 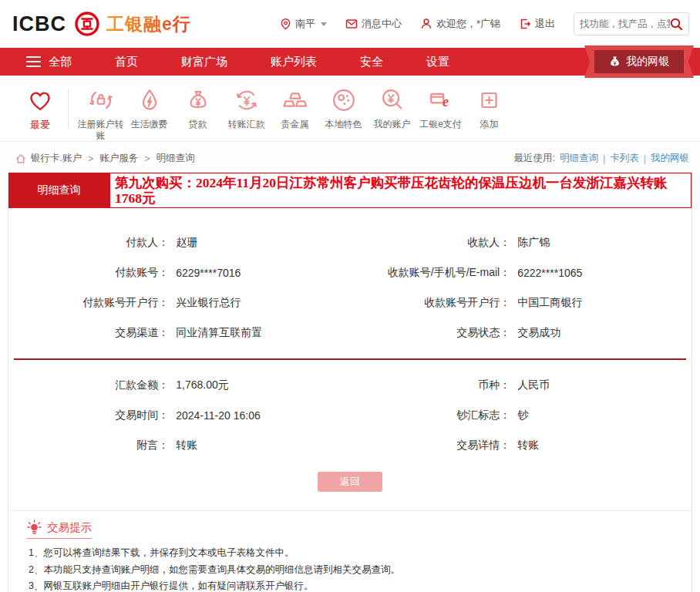 I want to click on recent-link-detail-query: 明细查询, so click(x=579, y=159).